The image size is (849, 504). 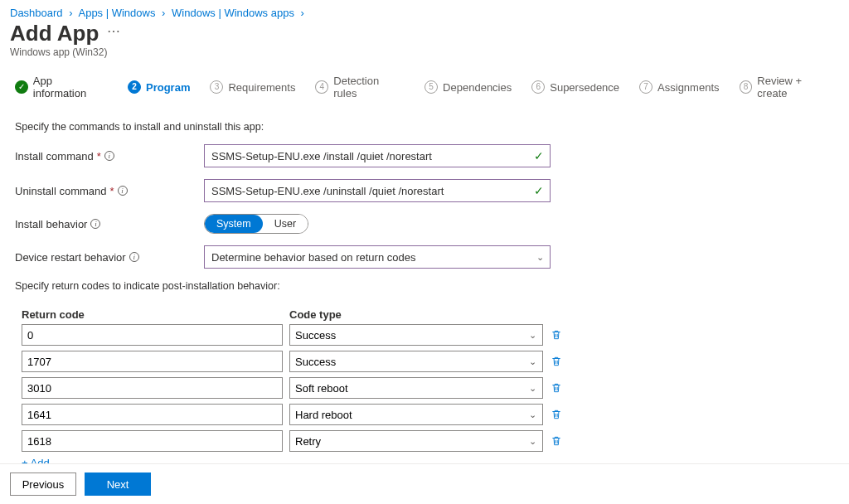 I want to click on next-button: Next, so click(x=118, y=484).